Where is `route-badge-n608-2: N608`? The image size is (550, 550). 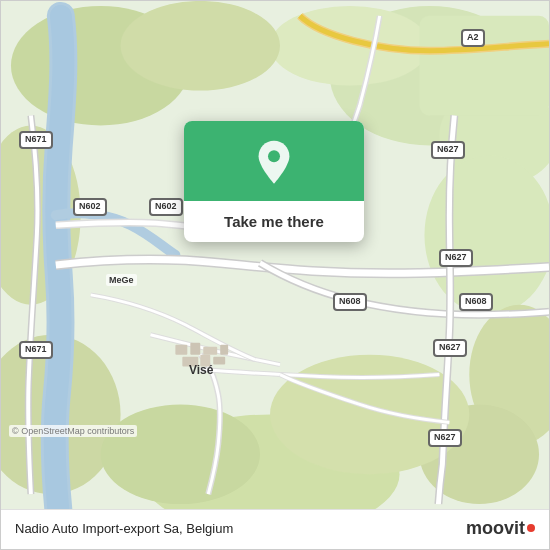
route-badge-n608-2: N608 is located at coordinates (476, 302).